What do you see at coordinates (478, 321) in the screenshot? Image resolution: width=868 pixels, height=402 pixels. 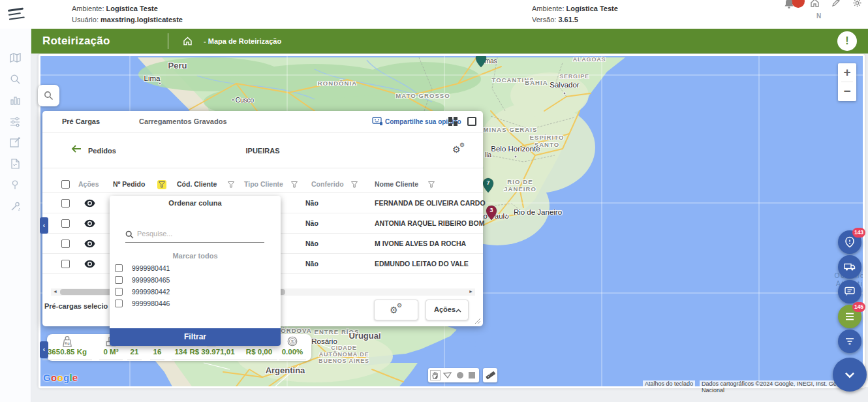 I see `resize-handle` at bounding box center [478, 321].